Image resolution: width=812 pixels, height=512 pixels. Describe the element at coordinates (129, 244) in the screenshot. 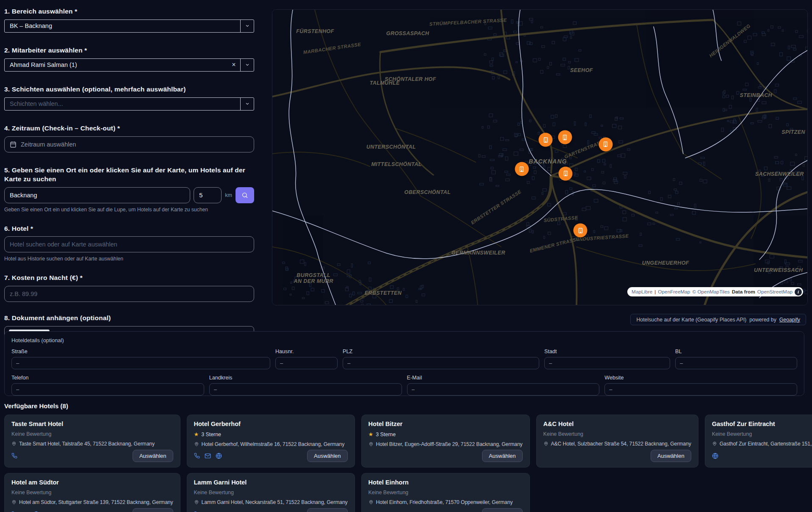

I see `hotel-input` at that location.